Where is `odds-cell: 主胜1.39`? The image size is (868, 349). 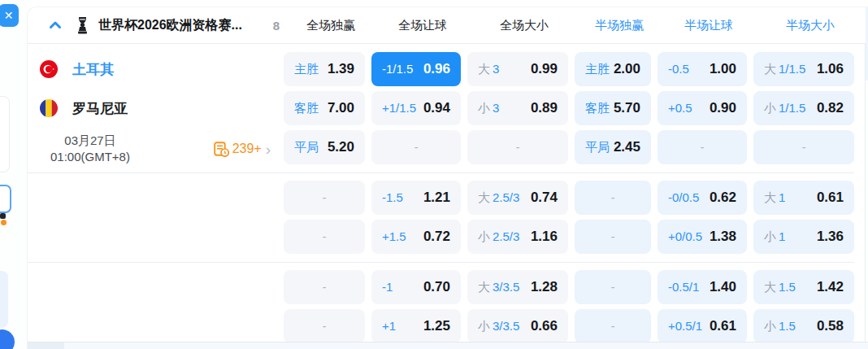
odds-cell: 主胜1.39 is located at coordinates (324, 69).